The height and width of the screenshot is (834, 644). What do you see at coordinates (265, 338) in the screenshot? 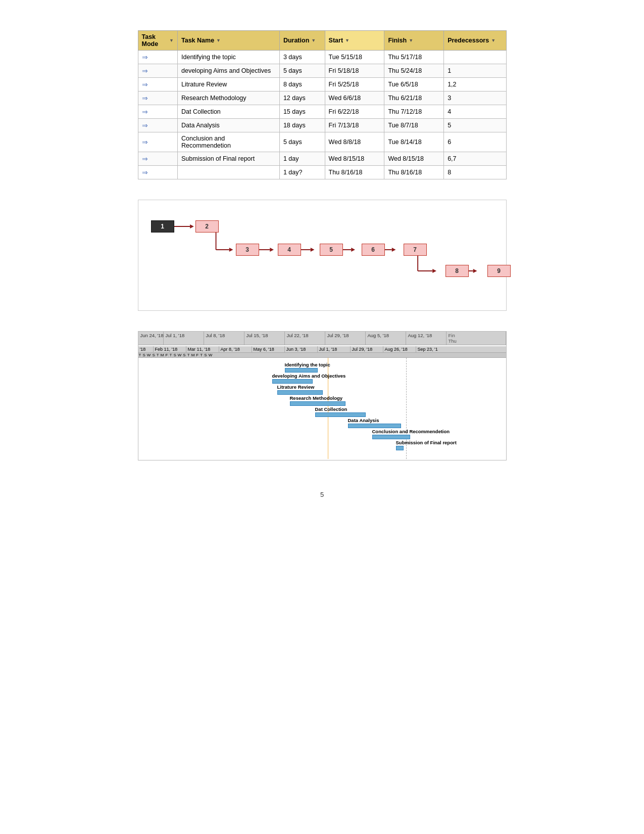
I see `gantt-date-cell-3: Jul 15, '18` at bounding box center [265, 338].